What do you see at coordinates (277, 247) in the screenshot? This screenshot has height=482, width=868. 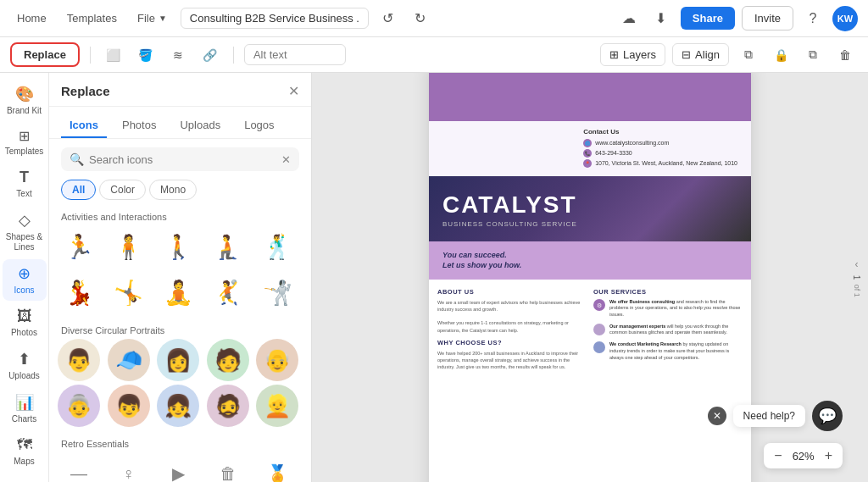 I see `icon-item: 🕺` at bounding box center [277, 247].